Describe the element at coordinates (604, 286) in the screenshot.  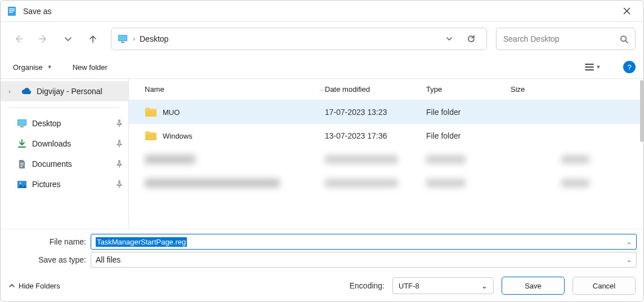
I see `cancel-button: Cancel` at that location.